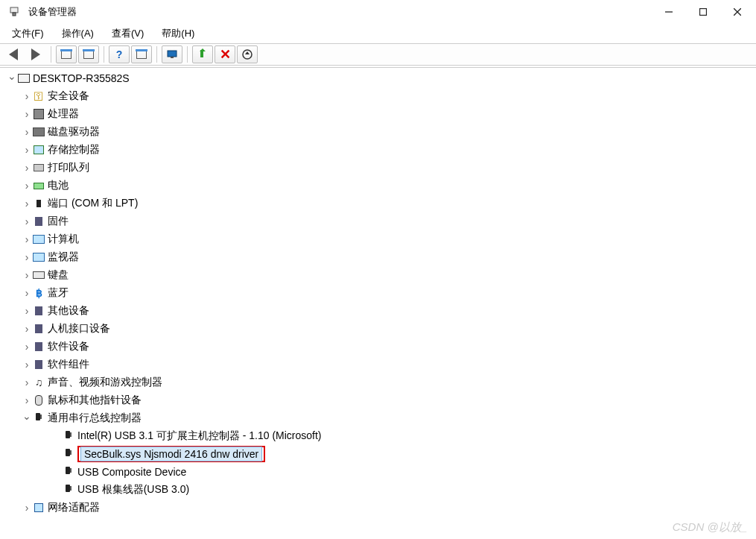 This screenshot has width=756, height=539. What do you see at coordinates (24, 78) in the screenshot?
I see `ico-computer-icon` at bounding box center [24, 78].